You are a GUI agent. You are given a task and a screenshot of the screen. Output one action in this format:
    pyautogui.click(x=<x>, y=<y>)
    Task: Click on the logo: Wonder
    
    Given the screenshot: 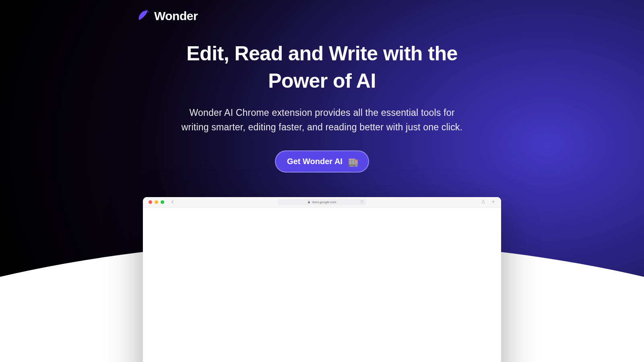 What is the action you would take?
    pyautogui.click(x=167, y=16)
    